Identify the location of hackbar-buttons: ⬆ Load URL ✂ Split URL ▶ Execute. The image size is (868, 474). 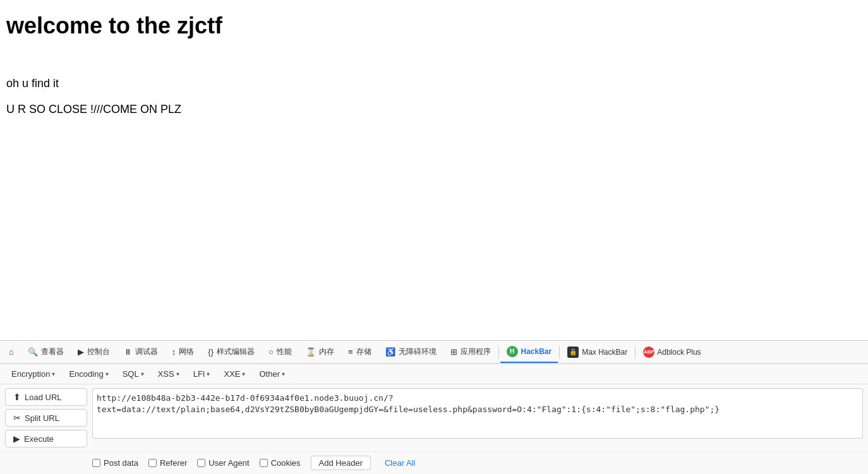
(46, 418).